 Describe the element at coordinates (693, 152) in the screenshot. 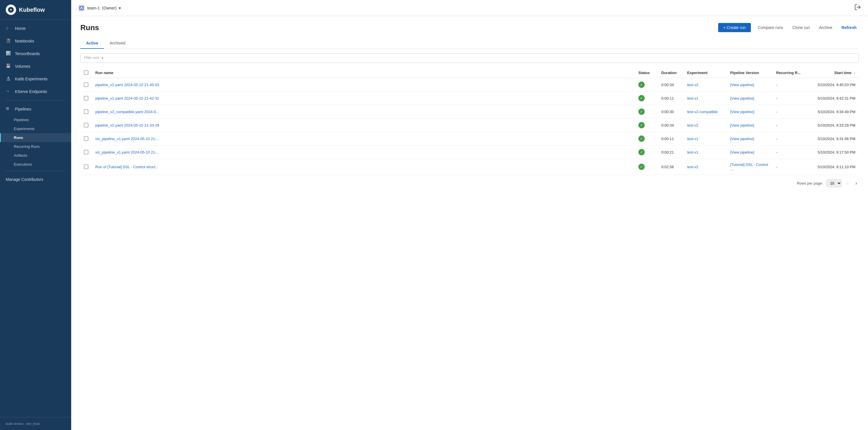

I see `experiment-link-5: test-v1` at that location.